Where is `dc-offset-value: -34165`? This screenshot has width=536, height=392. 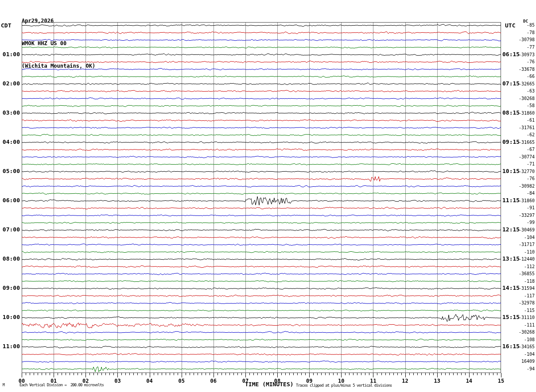
dc-offset-value: -34165 is located at coordinates (521, 347).